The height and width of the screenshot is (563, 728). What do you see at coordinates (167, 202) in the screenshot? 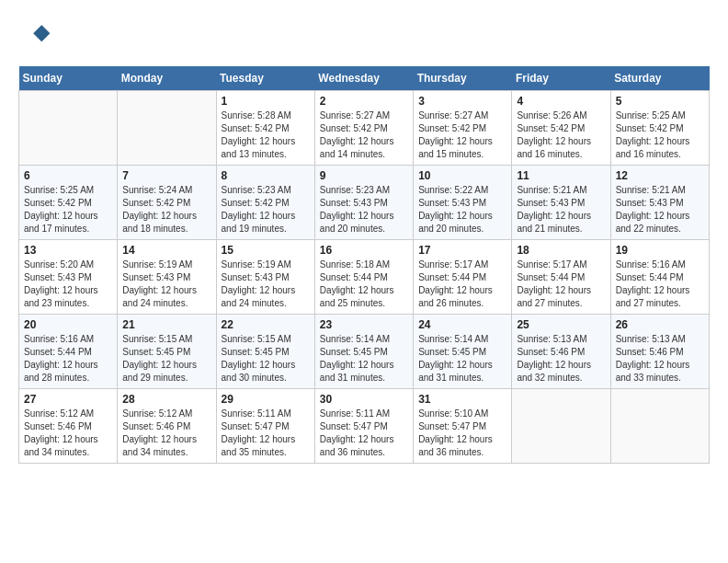
I see `day-cell: 7Sunrise: 5:24 AM Sunset: 5:42 PM Daylig…` at bounding box center [167, 202].